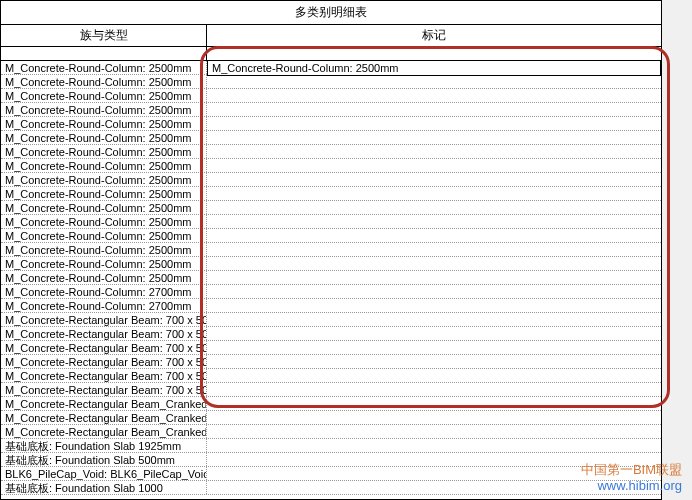  Describe the element at coordinates (434, 68) in the screenshot. I see `cell-mark-editing: M_Concrete-Round-Column: 2500mm` at that location.